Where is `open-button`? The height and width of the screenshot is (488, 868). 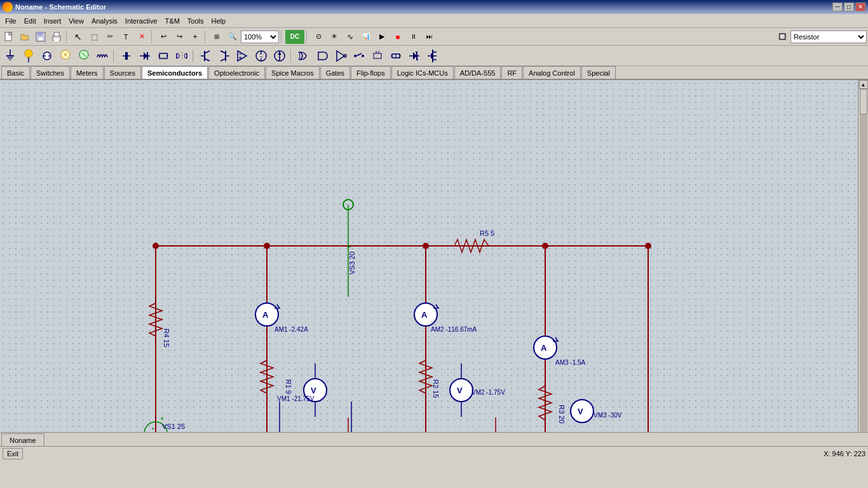
open-button is located at coordinates (25, 37).